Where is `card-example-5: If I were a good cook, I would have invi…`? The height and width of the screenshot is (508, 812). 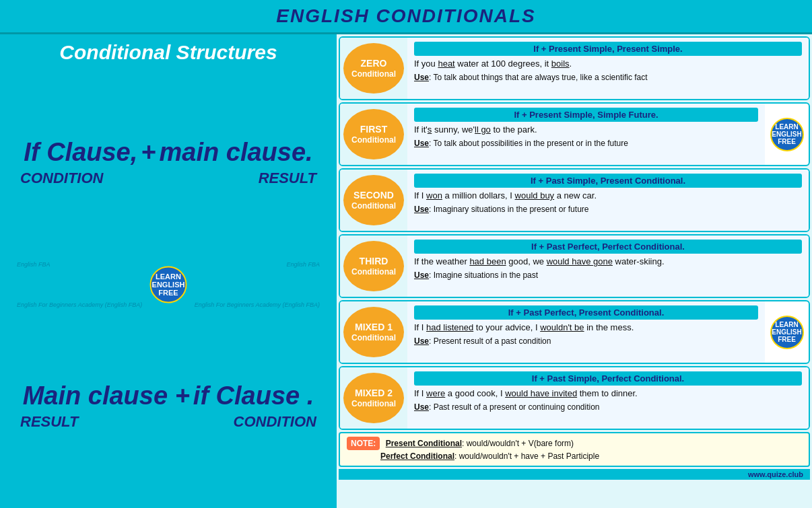 card-example-5: If I were a good cook, I would have invi… is located at coordinates (608, 394).